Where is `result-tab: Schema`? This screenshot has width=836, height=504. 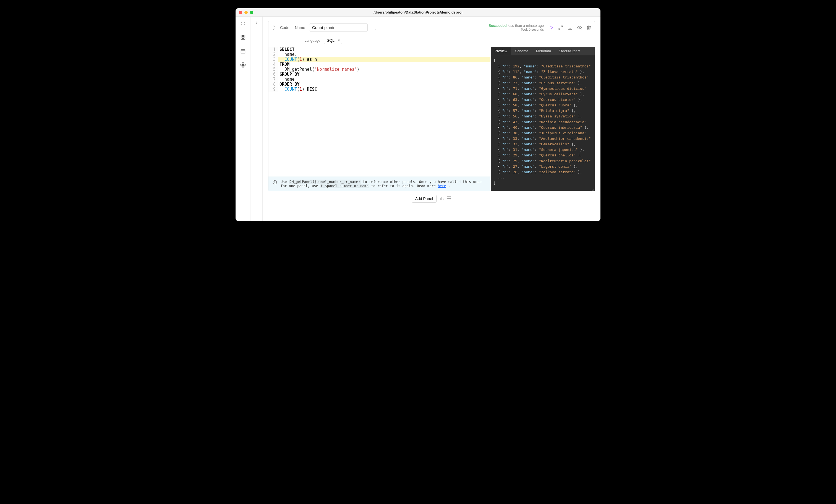
result-tab: Schema is located at coordinates (522, 51).